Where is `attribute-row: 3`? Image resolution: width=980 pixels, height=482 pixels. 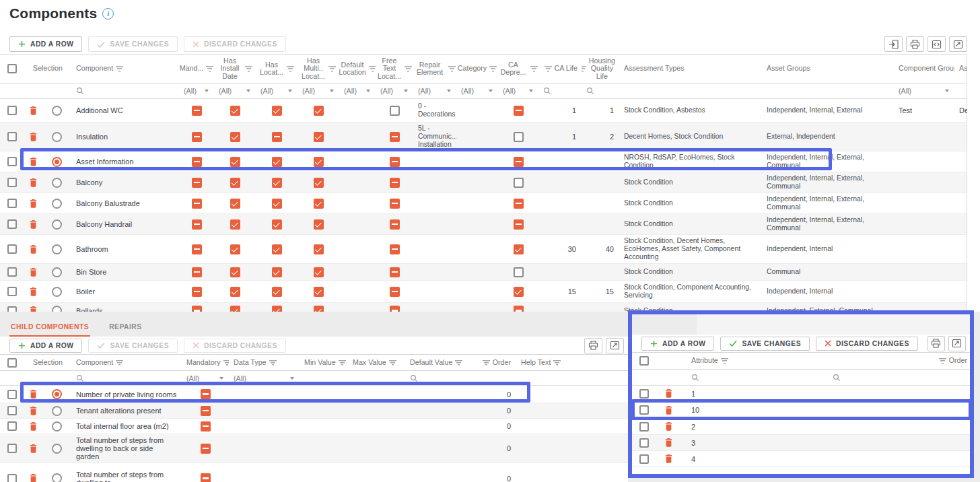
attribute-row: 3 is located at coordinates (801, 443).